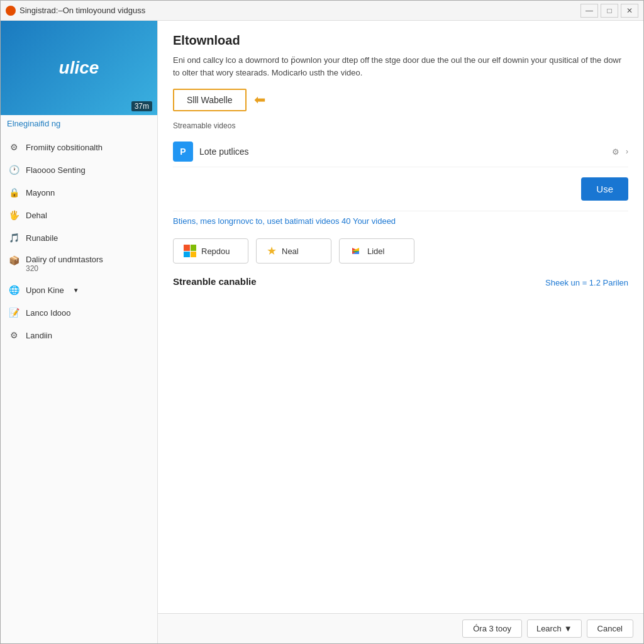 This screenshot has width=644, height=644. Describe the element at coordinates (14, 260) in the screenshot. I see `package-icon: 📦` at that location.